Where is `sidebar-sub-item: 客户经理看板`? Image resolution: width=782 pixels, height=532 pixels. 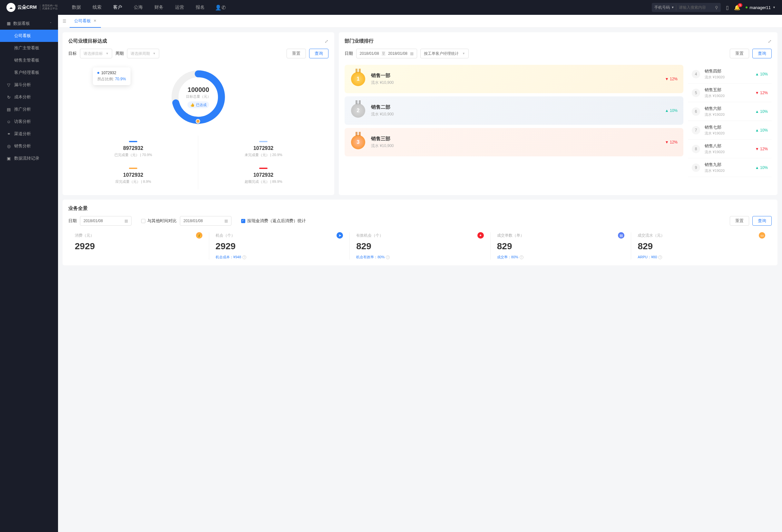 sidebar-sub-item: 客户经理看板 is located at coordinates (29, 73).